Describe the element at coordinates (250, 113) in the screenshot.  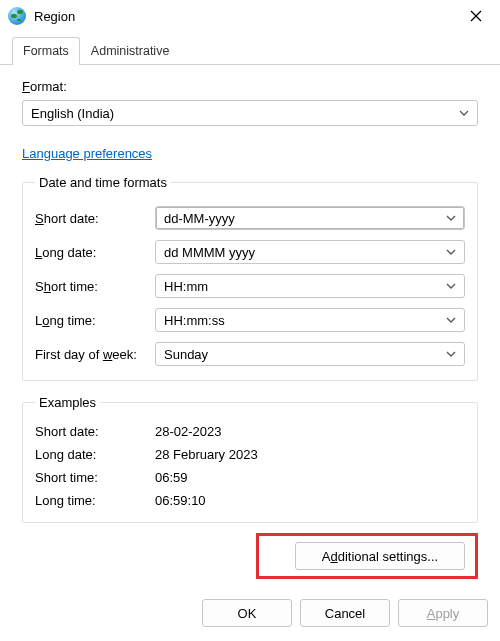
I see `format-combo: English (India)` at that location.